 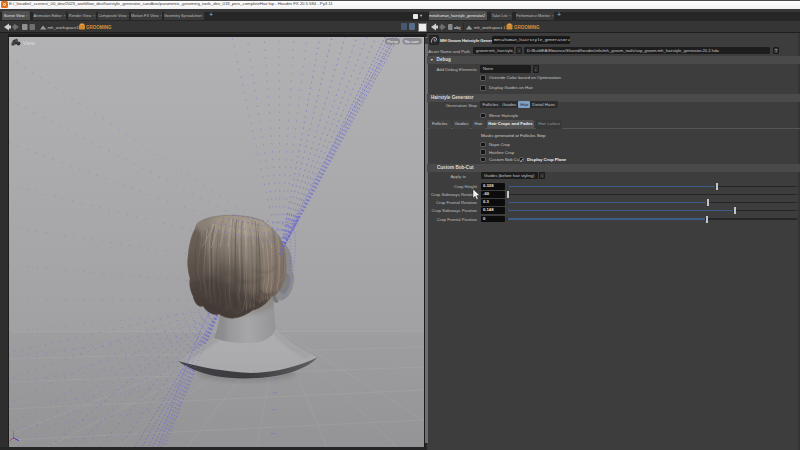 What do you see at coordinates (392, 42) in the screenshot?
I see `svg-text: Persp` at bounding box center [392, 42].